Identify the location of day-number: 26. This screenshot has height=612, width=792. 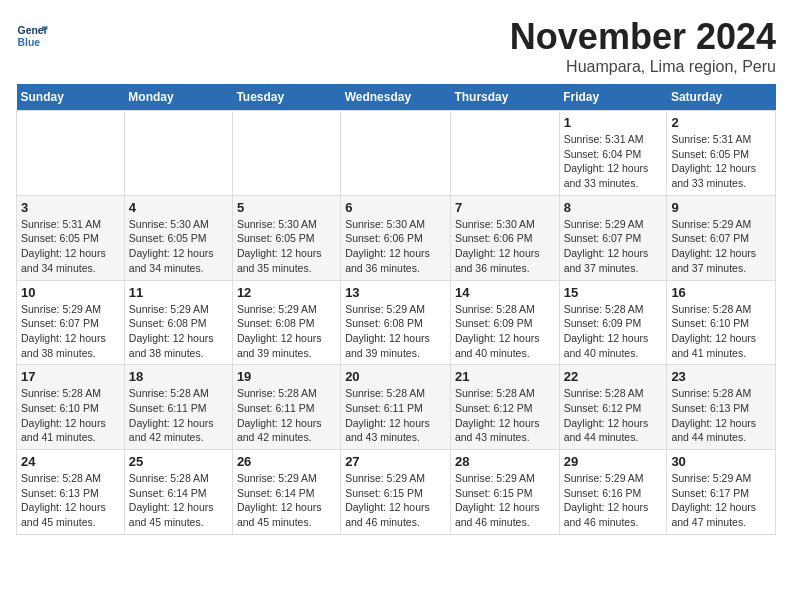
(286, 462).